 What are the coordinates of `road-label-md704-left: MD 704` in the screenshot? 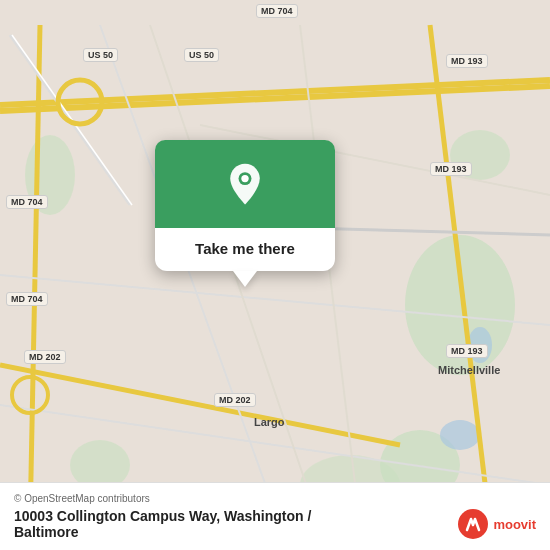 It's located at (27, 202).